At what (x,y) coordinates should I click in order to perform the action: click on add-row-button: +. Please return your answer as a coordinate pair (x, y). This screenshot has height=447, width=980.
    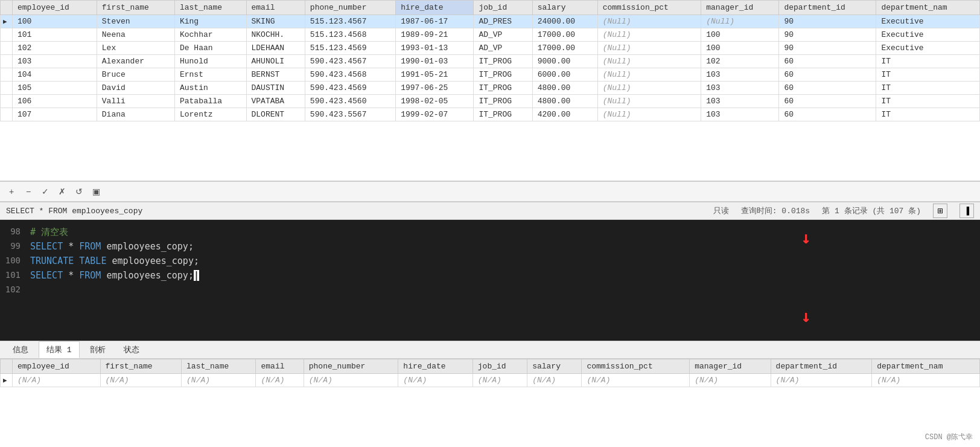
    Looking at the image, I should click on (11, 191).